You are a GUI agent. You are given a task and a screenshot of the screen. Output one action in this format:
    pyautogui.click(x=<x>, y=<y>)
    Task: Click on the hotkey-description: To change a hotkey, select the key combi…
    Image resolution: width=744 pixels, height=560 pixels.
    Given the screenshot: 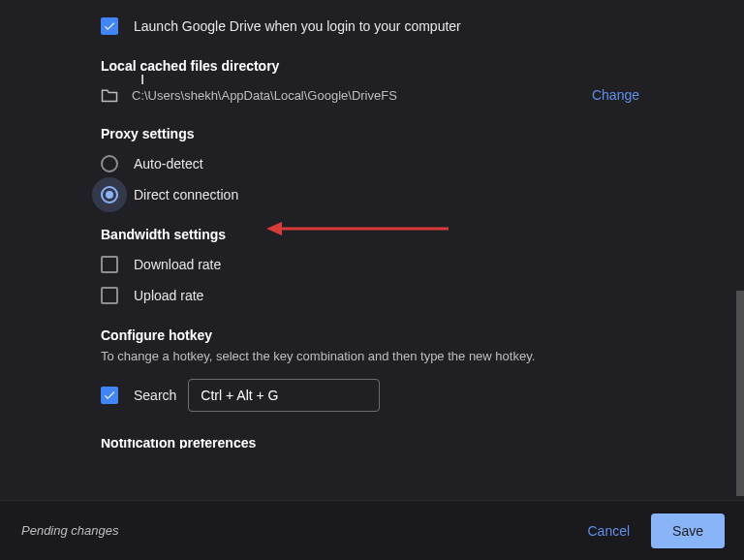 What is the action you would take?
    pyautogui.click(x=422, y=357)
    